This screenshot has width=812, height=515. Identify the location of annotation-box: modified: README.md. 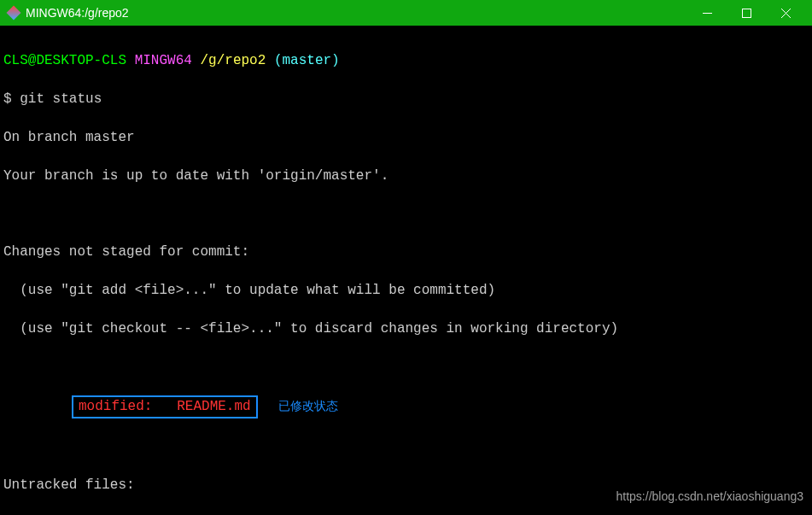
(165, 407).